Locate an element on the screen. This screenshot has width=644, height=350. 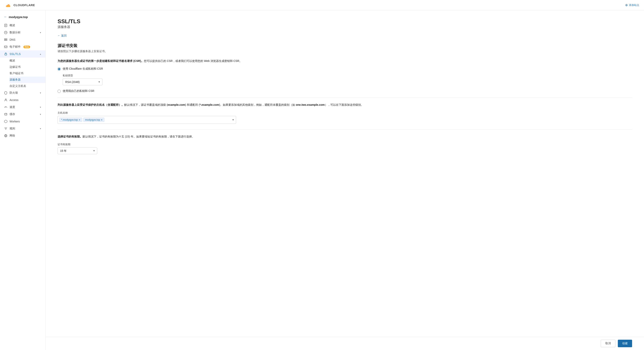
sidebar-label-edge-certs: 边缘证书 is located at coordinates (15, 67).